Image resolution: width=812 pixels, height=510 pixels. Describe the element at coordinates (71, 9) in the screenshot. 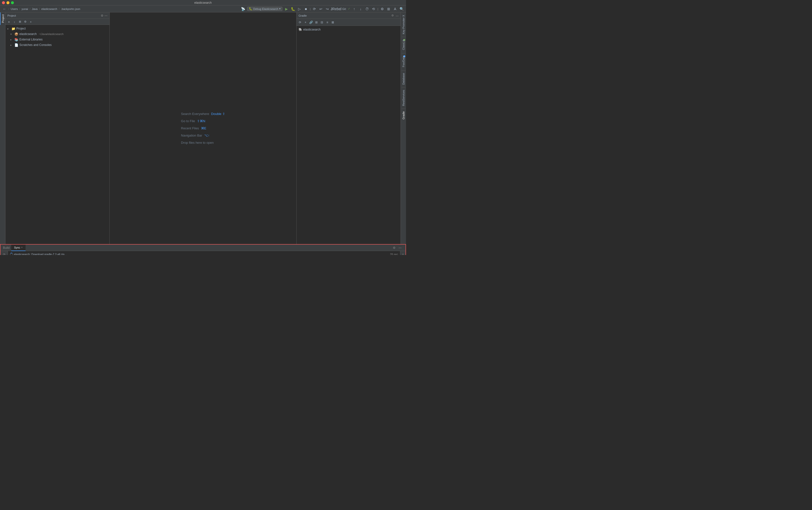

I see `breadcrumb-file: .backportrc.json` at that location.